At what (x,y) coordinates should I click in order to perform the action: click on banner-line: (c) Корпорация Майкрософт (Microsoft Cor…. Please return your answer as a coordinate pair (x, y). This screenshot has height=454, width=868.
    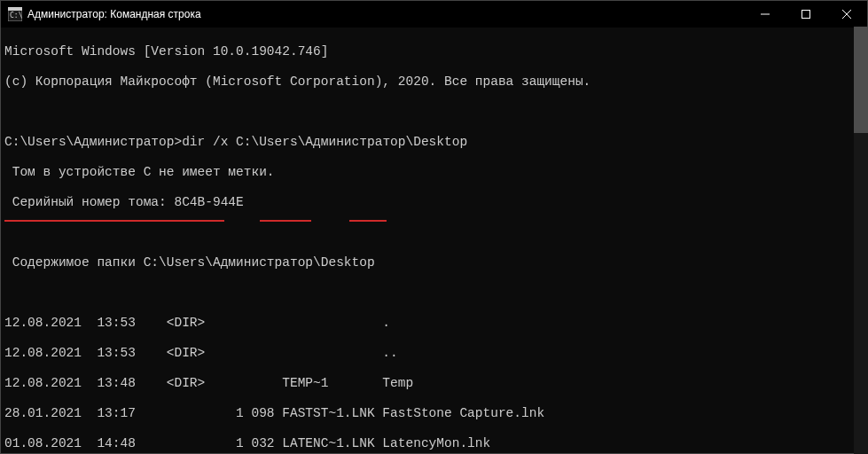
    Looking at the image, I should click on (434, 82).